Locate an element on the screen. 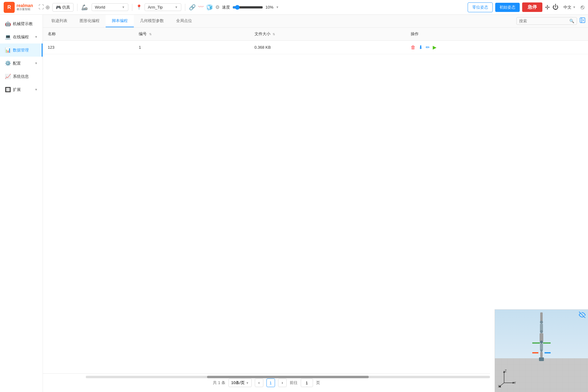 The width and height of the screenshot is (588, 392). data-table: 名称 编号 ⇅ 文件大小 ⇅ 操作 123 1 0.368 KB 🗑 is located at coordinates (315, 41).